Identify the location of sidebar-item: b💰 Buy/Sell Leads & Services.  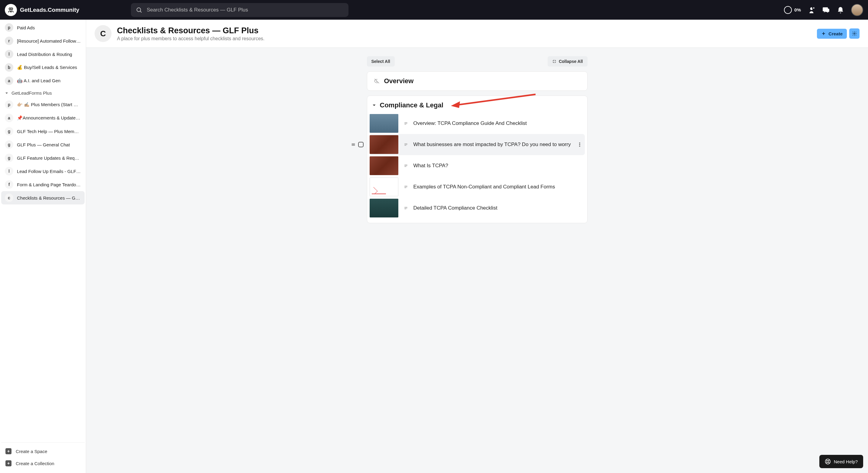
(43, 67).